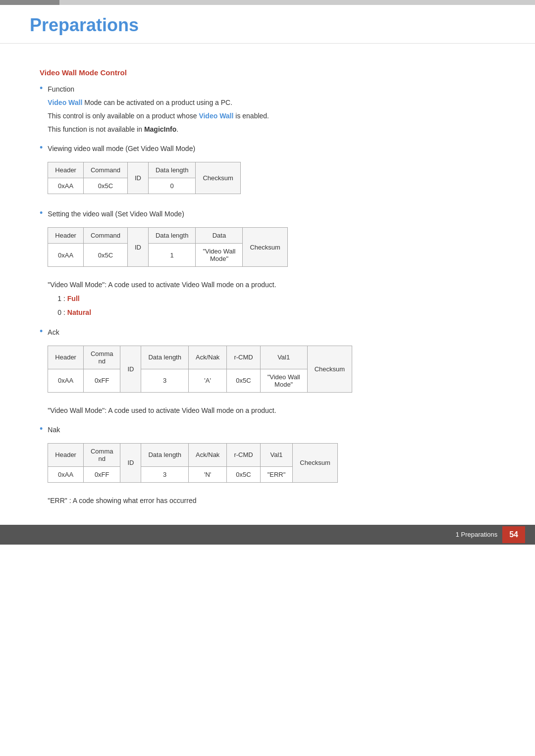 This screenshot has width=535, height=756. I want to click on table2-wrapper: Header Command ID Data length Data Check…, so click(167, 247).